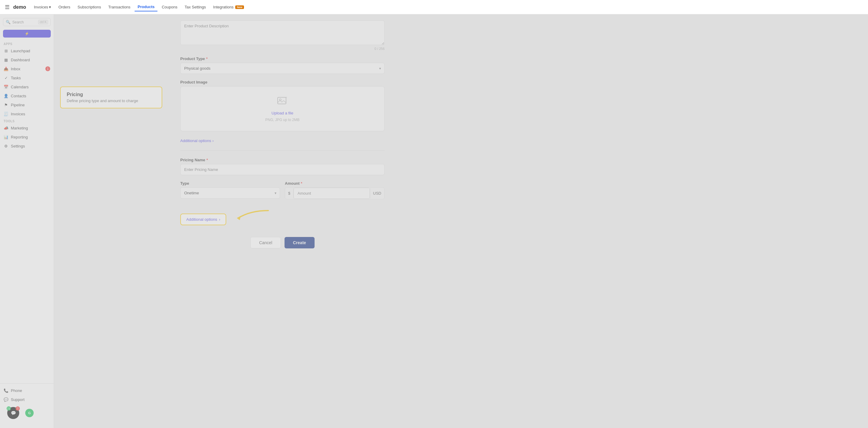 The width and height of the screenshot is (868, 428). Describe the element at coordinates (282, 160) in the screenshot. I see `pricing-name-label: Pricing Name *` at that location.